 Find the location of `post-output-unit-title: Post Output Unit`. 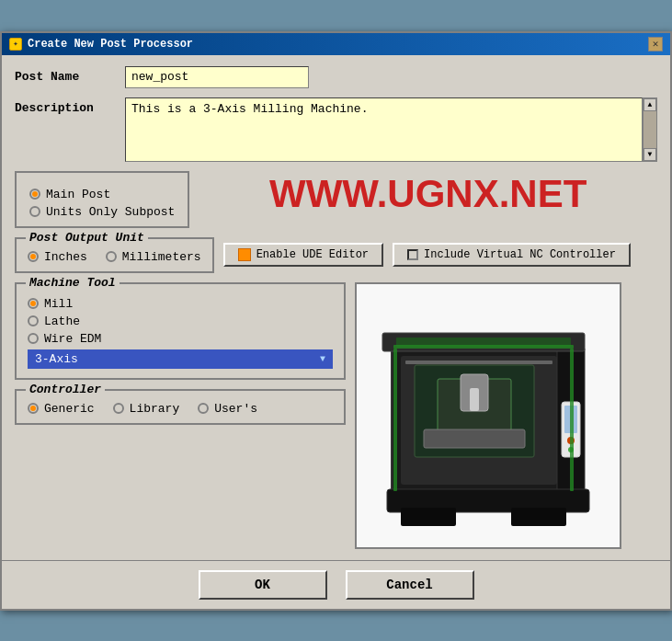

post-output-unit-title: Post Output Unit is located at coordinates (86, 237).